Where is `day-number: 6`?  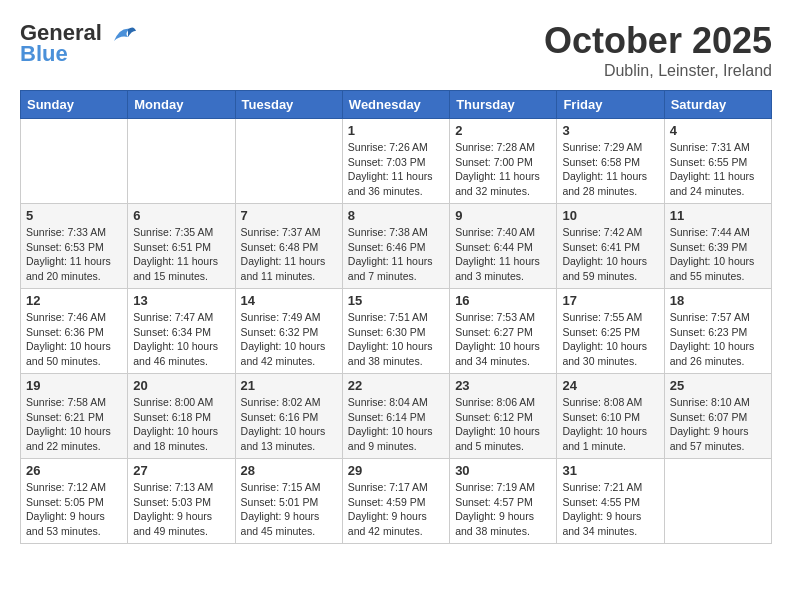 day-number: 6 is located at coordinates (181, 216).